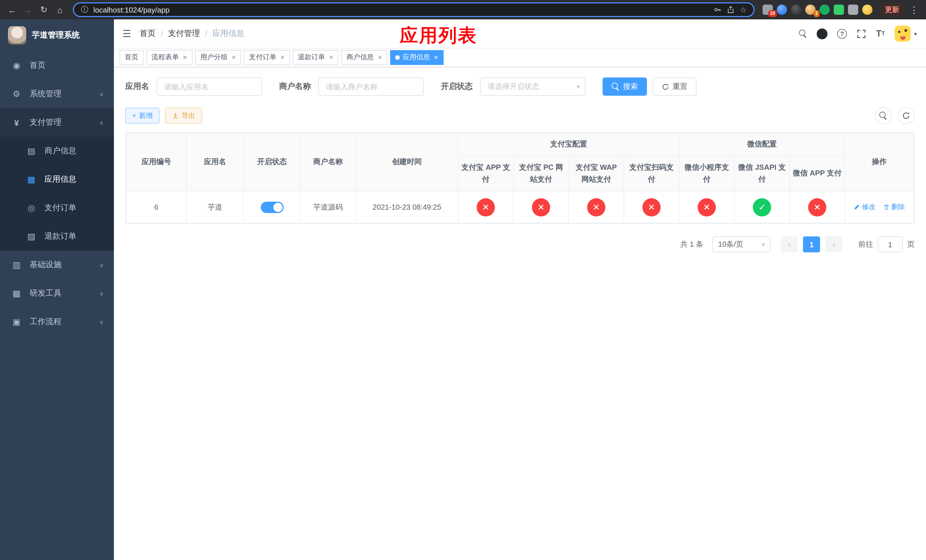 The width and height of the screenshot is (926, 560). Describe the element at coordinates (782, 10) in the screenshot. I see `extension-drop-icon` at that location.